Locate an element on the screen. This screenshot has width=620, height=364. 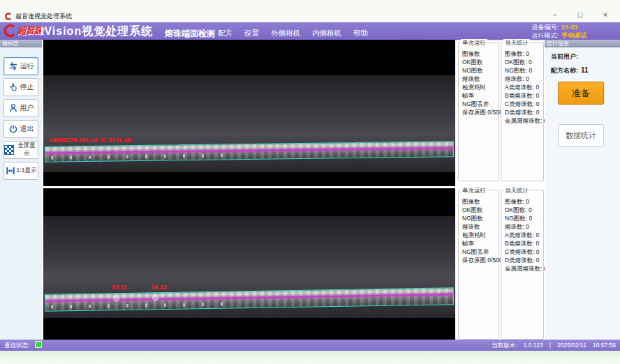
menu-inner-camera: 内侧相机 is located at coordinates (327, 33).